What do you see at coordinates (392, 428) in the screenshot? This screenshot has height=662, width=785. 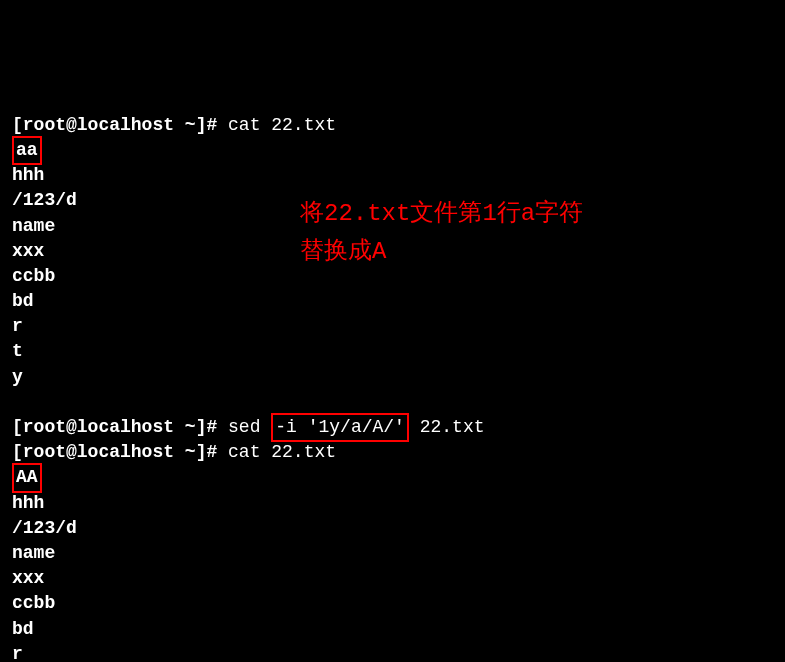 I see `terminal-line-sed: [root@localhost ~]# sed -i '1y/a/A/' 22.…` at bounding box center [392, 428].